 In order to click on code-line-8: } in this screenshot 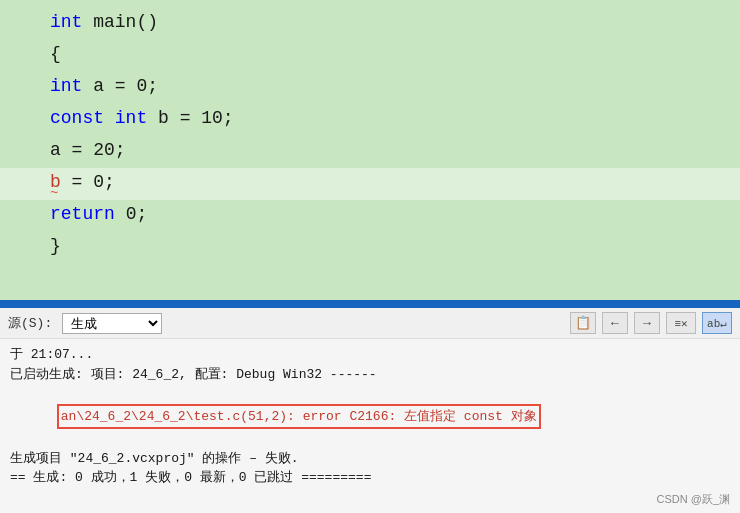, I will do `click(370, 248)`.